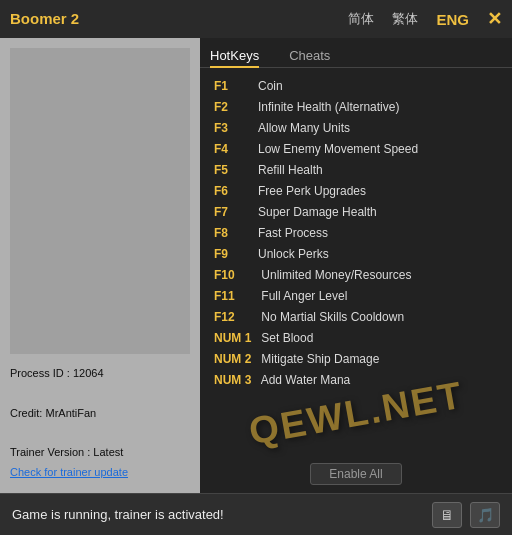 The image size is (512, 535). I want to click on tab-cheats: Cheats, so click(310, 56).